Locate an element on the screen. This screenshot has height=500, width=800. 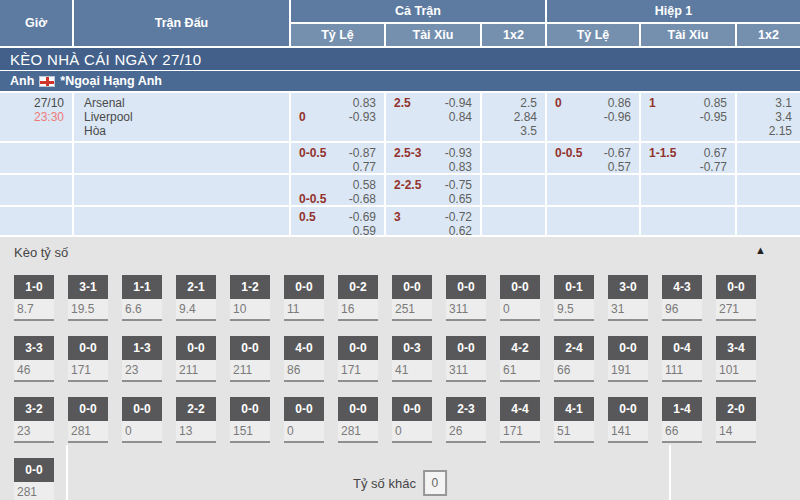
score-section-title: Kèo tỷ số is located at coordinates (407, 252).